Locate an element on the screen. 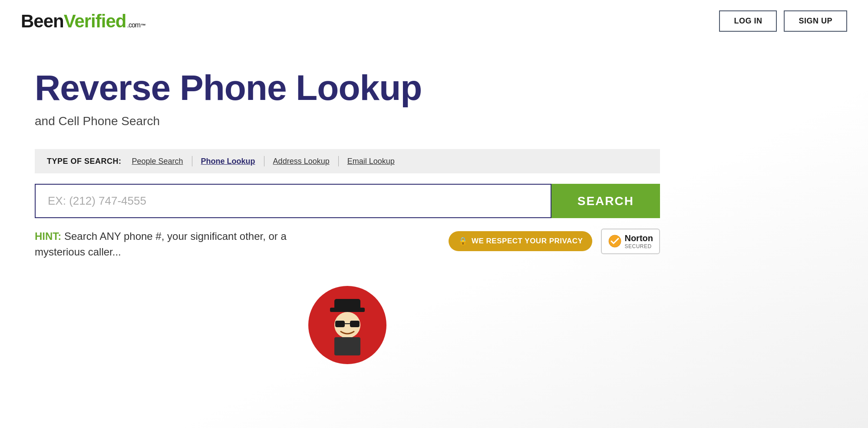 The image size is (868, 428). page-subtitle: and Cell Phone Search is located at coordinates (347, 121).